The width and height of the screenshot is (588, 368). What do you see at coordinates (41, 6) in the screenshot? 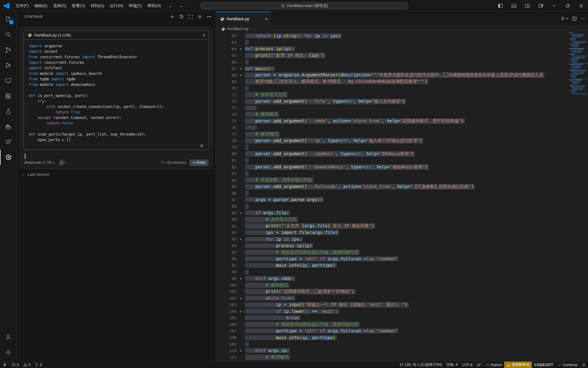
I see `menu-item-1: 编辑(E)` at bounding box center [41, 6].